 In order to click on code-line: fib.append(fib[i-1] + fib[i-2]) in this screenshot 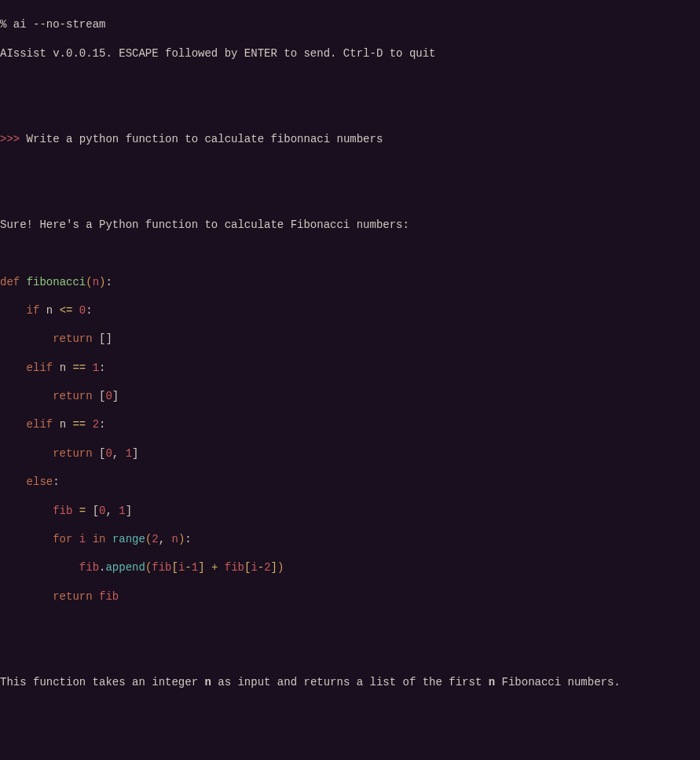, I will do `click(350, 567)`.